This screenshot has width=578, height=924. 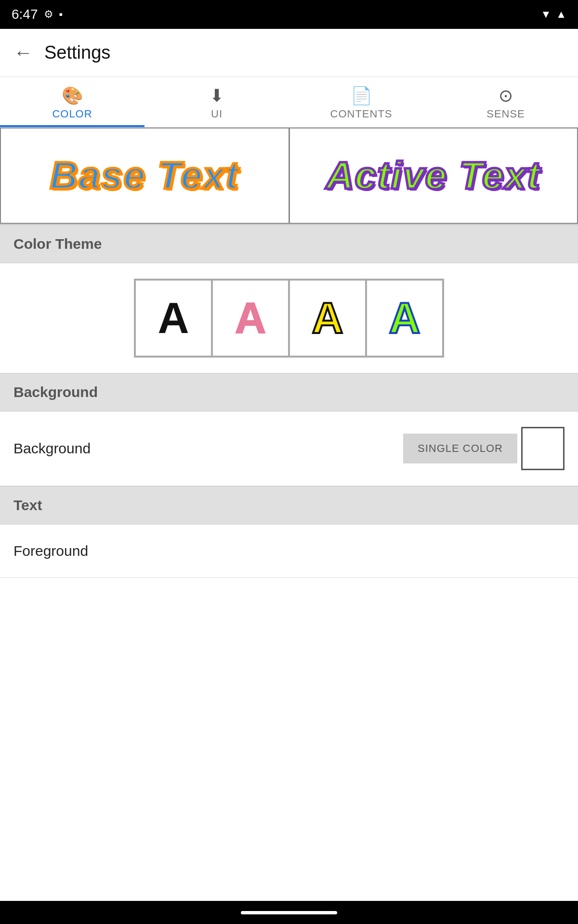 What do you see at coordinates (289, 552) in the screenshot?
I see `text-section: Foreground` at bounding box center [289, 552].